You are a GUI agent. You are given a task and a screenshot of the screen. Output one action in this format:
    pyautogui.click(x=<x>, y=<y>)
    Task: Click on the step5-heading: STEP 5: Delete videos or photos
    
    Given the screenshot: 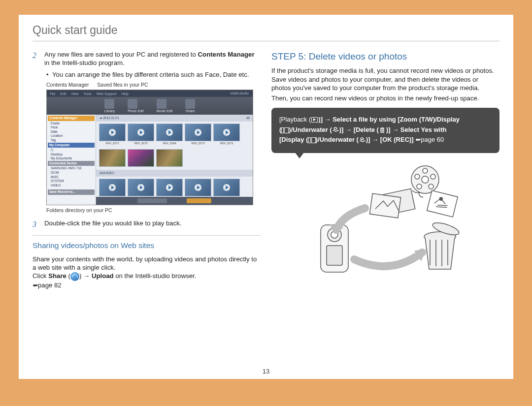 What is the action you would take?
    pyautogui.click(x=385, y=56)
    